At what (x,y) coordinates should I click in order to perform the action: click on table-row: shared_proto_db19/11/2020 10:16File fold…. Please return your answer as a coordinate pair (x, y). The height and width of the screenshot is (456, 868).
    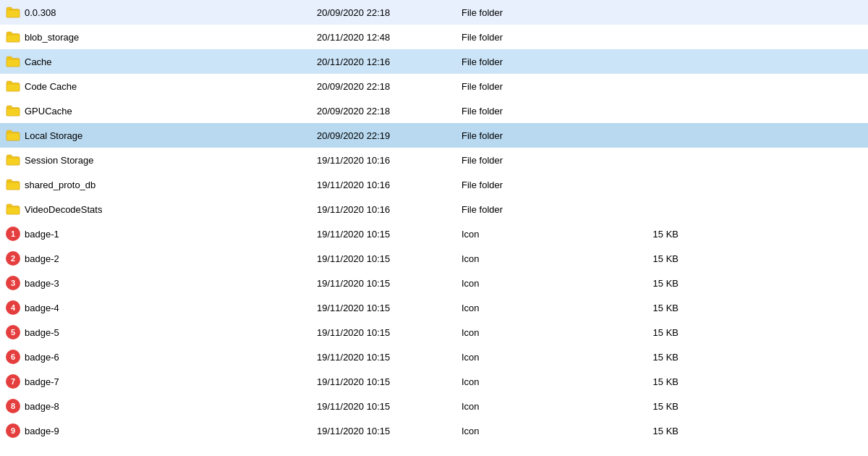
    Looking at the image, I should click on (434, 185).